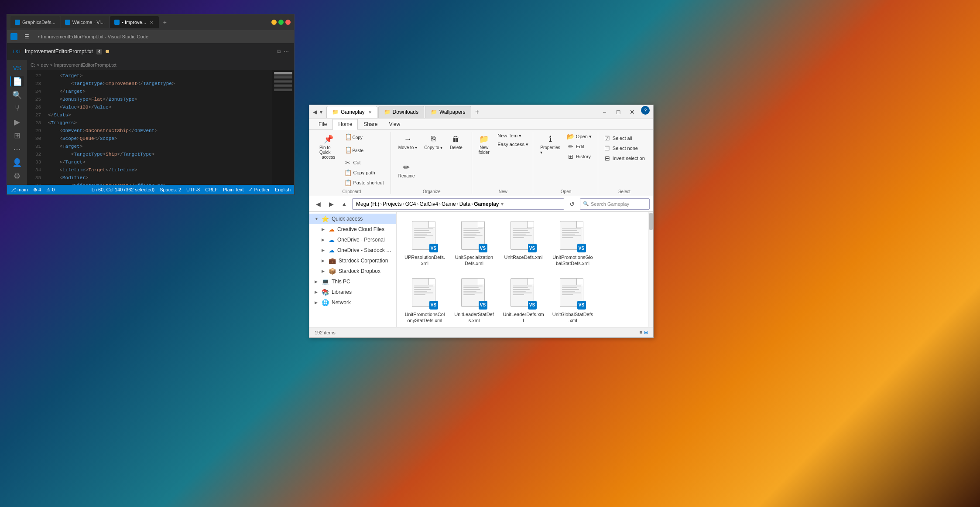 The image size is (980, 507). Describe the element at coordinates (392, 204) in the screenshot. I see `address-part-projects: Projects` at that location.